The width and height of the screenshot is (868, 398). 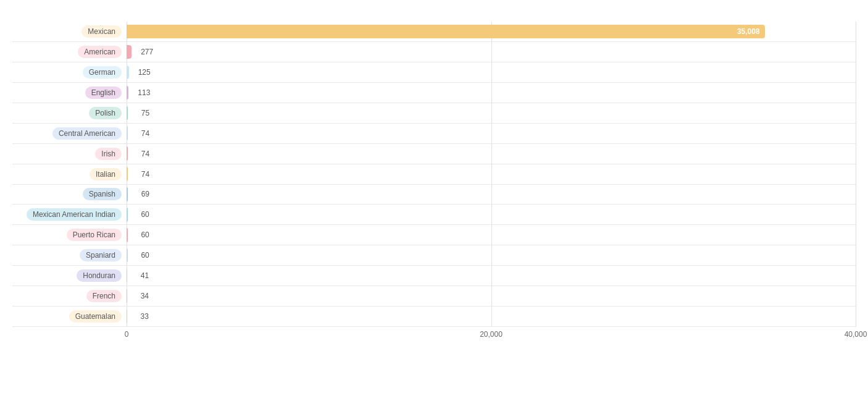 I want to click on bar-fill: 35,008, so click(x=446, y=32).